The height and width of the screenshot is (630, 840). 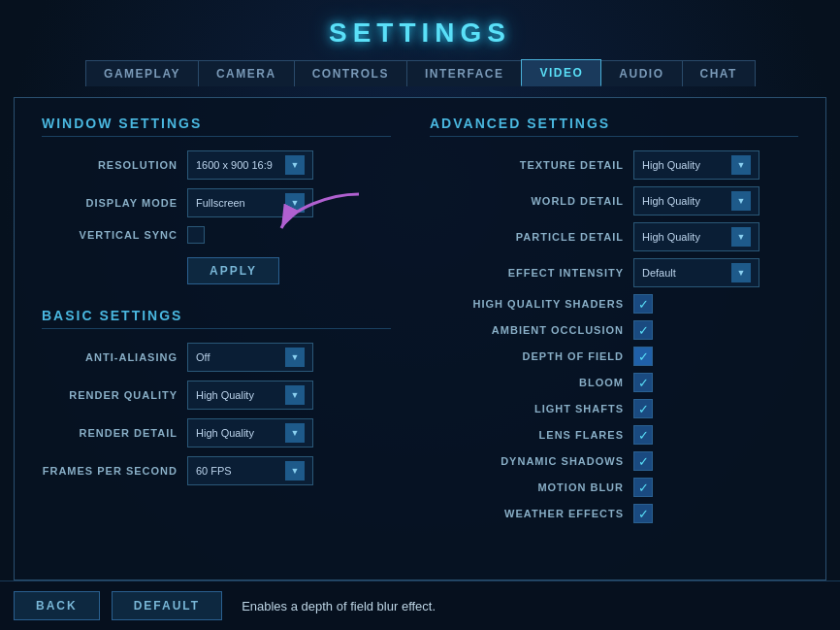 What do you see at coordinates (250, 357) in the screenshot?
I see `anti-aliasing-dropdown: Off ▼` at bounding box center [250, 357].